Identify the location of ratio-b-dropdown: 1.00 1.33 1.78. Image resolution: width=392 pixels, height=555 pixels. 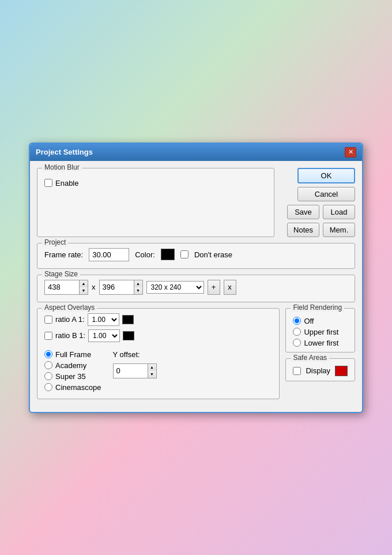
(104, 336).